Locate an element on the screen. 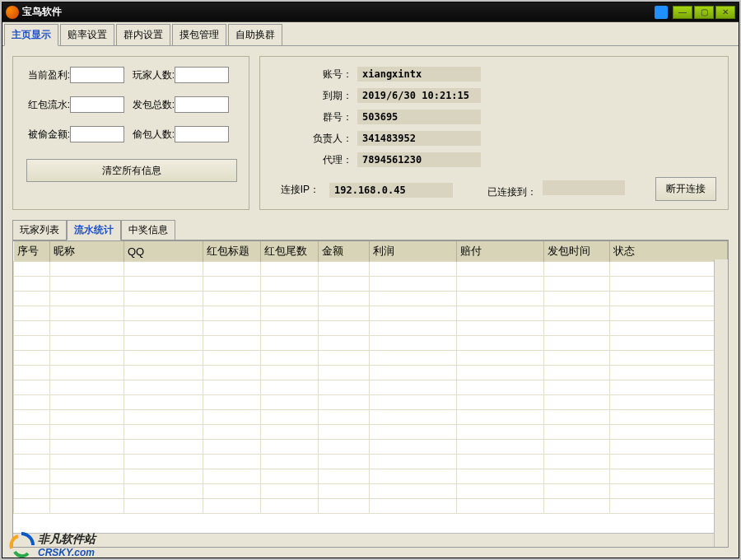 This screenshot has height=560, width=741. agent-label: 代理： is located at coordinates (329, 160).